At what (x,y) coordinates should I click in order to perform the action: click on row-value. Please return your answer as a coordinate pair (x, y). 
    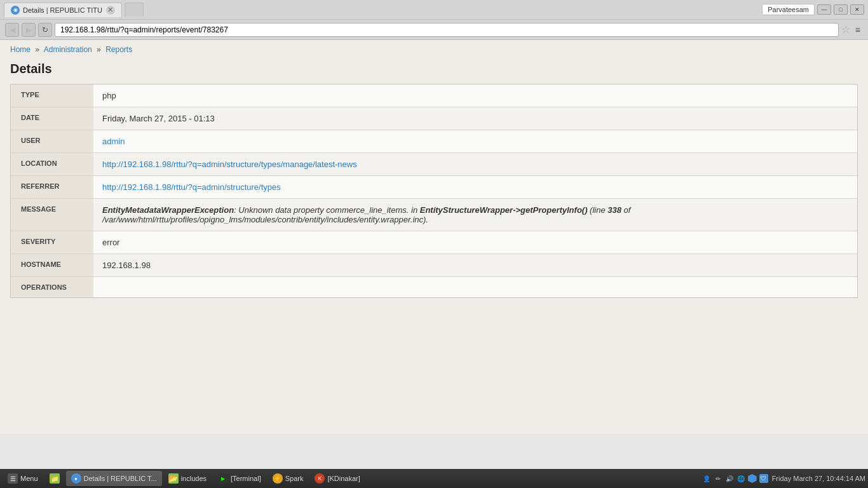
    Looking at the image, I should click on (475, 287).